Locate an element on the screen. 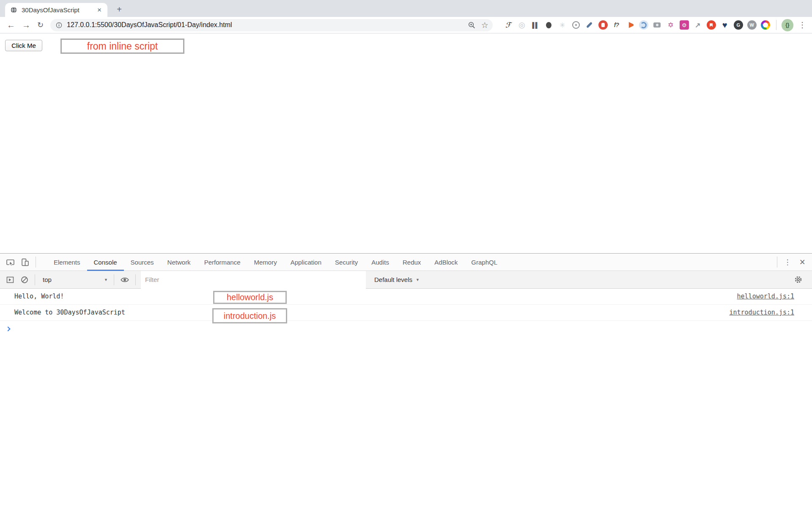  bug-extension-icon is located at coordinates (549, 25).